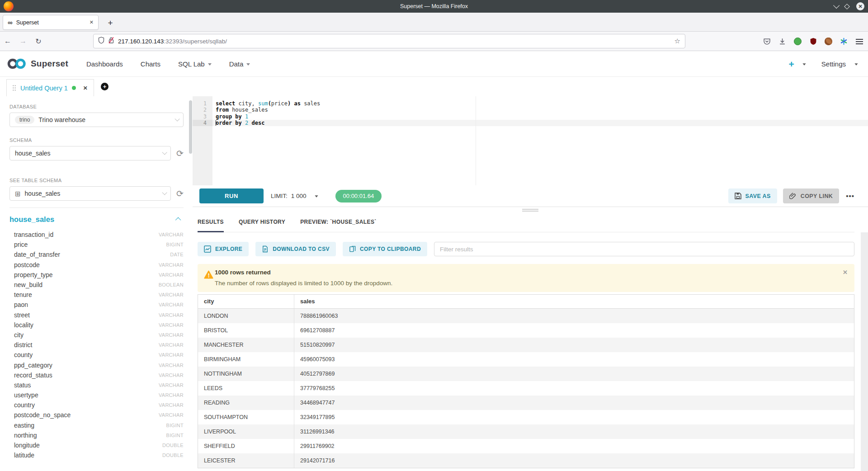 The width and height of the screenshot is (868, 471). Describe the element at coordinates (231, 196) in the screenshot. I see `run-button: RUN` at that location.